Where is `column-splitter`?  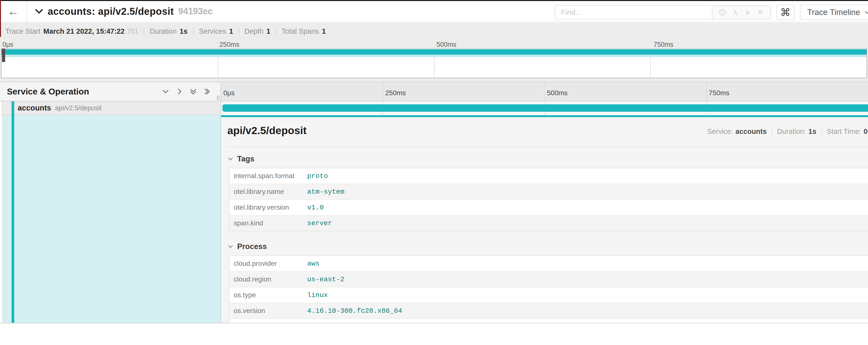
column-splitter is located at coordinates (221, 202).